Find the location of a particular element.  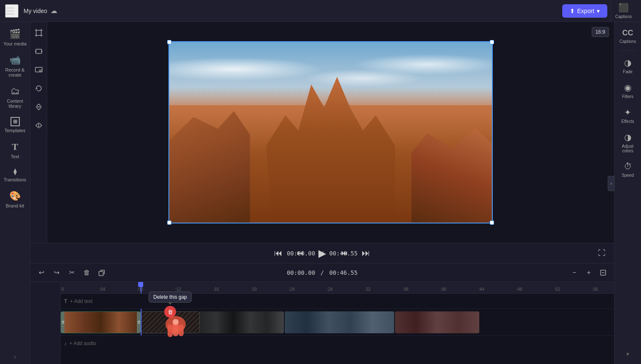

delete-gap-tooltip-text: Delete this gap is located at coordinates (170, 297).